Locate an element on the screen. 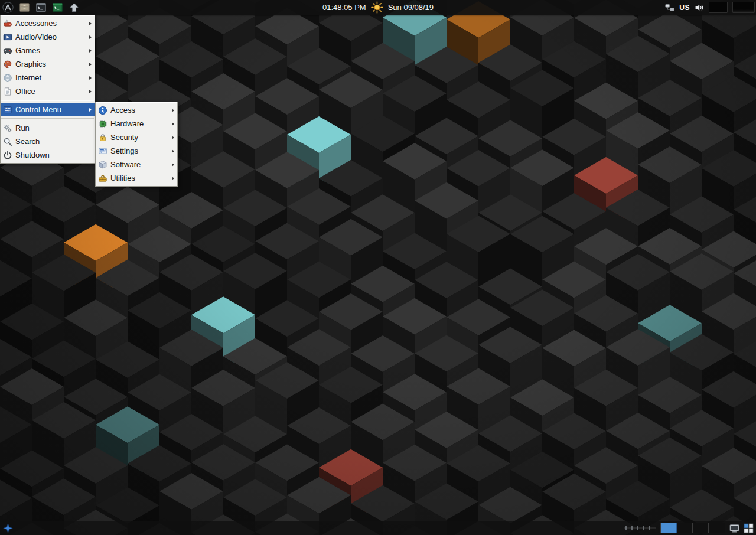  accessories-icon is located at coordinates (8, 24).